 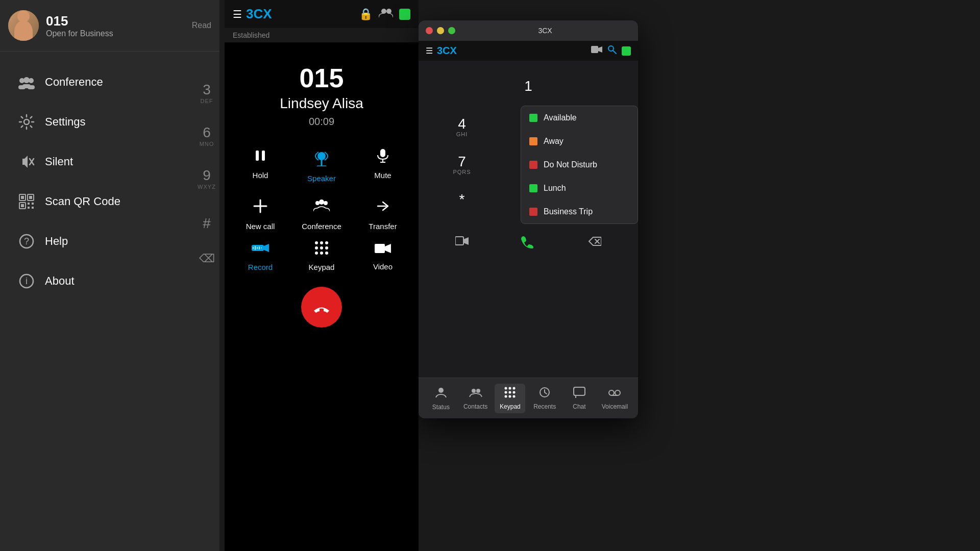 What do you see at coordinates (110, 281) in the screenshot?
I see `sidebar-item-about: i About` at bounding box center [110, 281].